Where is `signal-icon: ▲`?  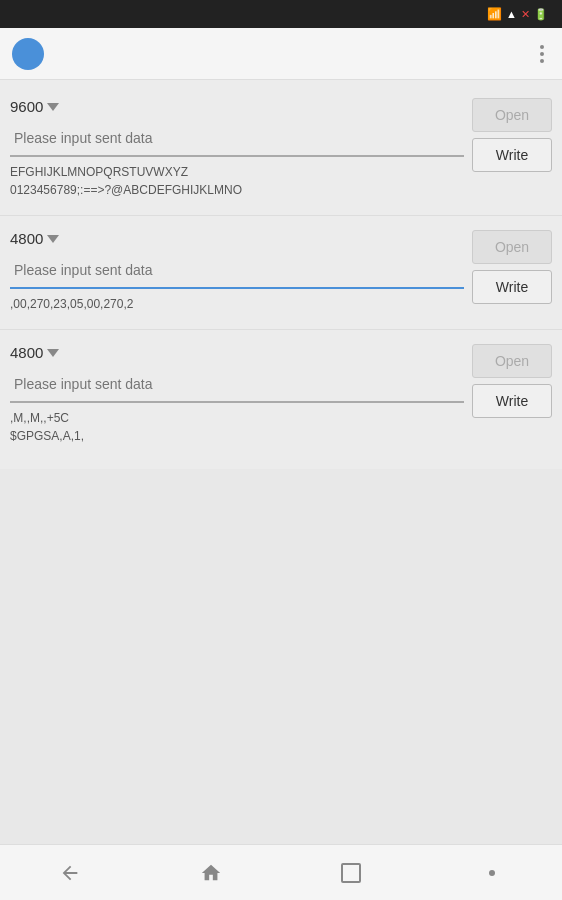
signal-icon: ▲ is located at coordinates (512, 14).